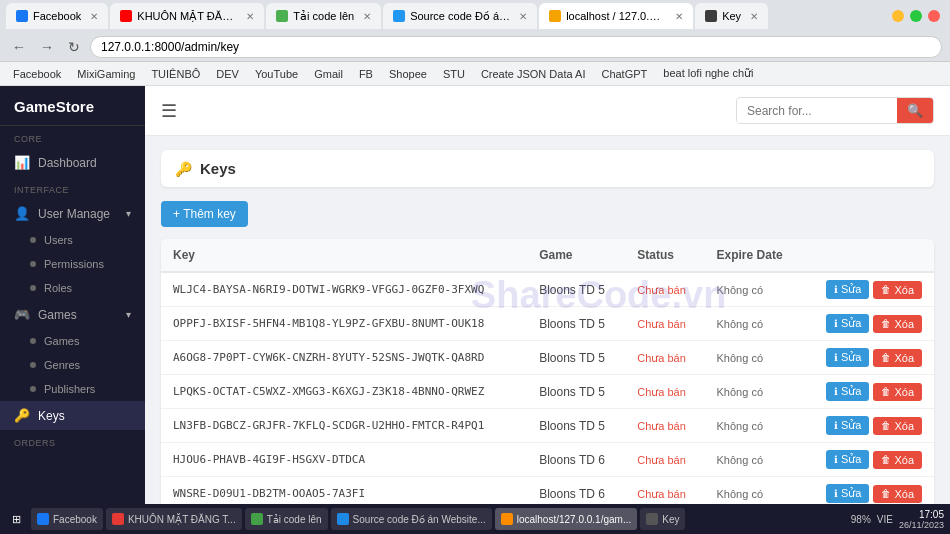  I want to click on taskbar-app-item: Facebook, so click(67, 519).